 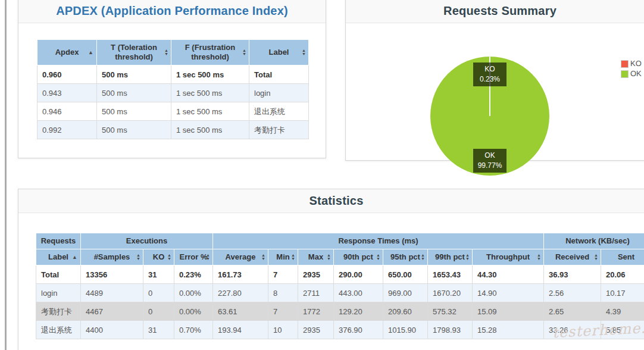 What do you see at coordinates (283, 293) in the screenshot?
I see `cell: 8` at bounding box center [283, 293].